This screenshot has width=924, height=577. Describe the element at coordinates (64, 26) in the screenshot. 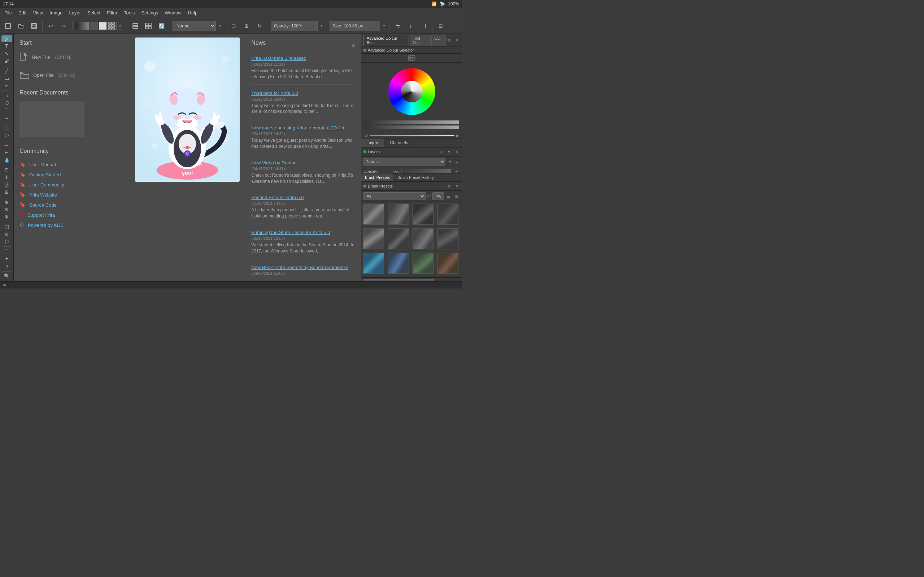

I see `redo-btn: ↪` at that location.